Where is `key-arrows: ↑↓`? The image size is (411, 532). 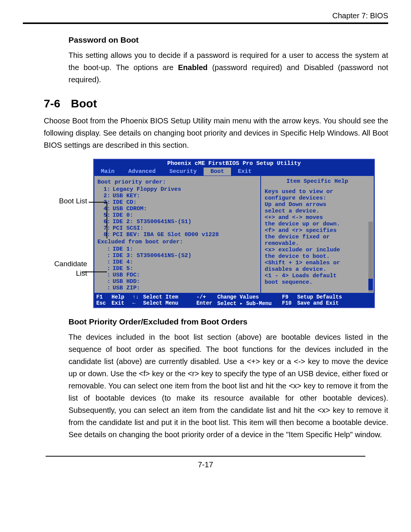 key-arrows: ↑↓ is located at coordinates (138, 297).